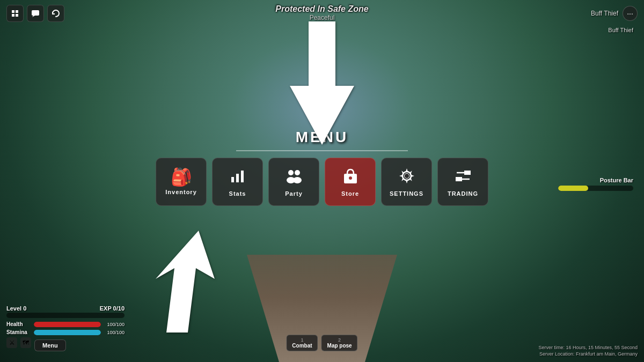 Image resolution: width=644 pixels, height=362 pixels. What do you see at coordinates (56, 13) in the screenshot?
I see `refresh-icon-btn` at bounding box center [56, 13].